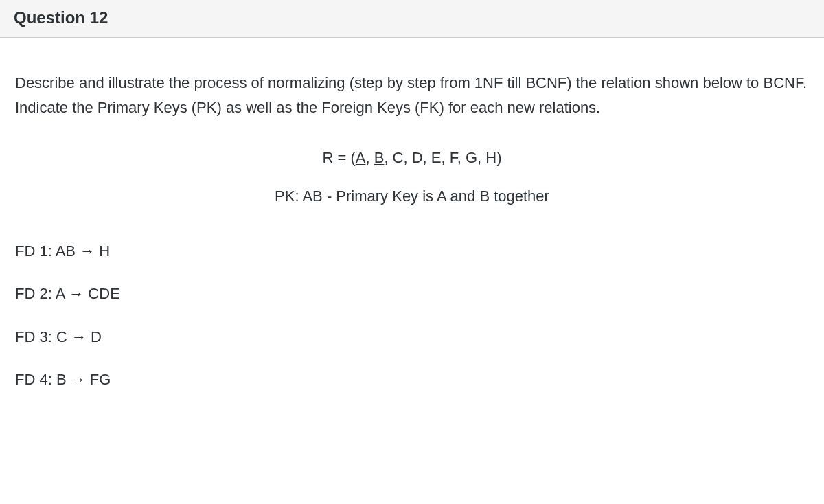 This screenshot has height=504, width=824. What do you see at coordinates (412, 337) in the screenshot?
I see `fd-item: FD 3: C → D` at bounding box center [412, 337].